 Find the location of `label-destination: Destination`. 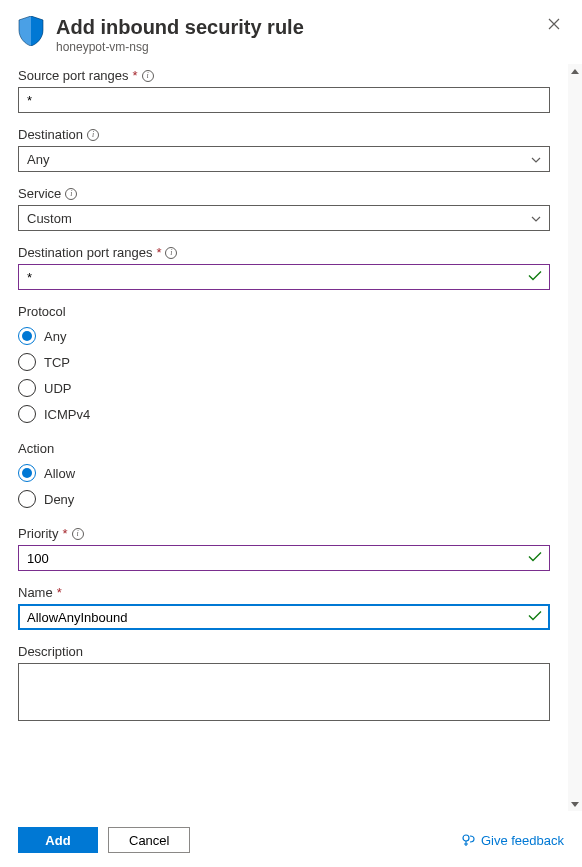

label-destination: Destination is located at coordinates (50, 134).